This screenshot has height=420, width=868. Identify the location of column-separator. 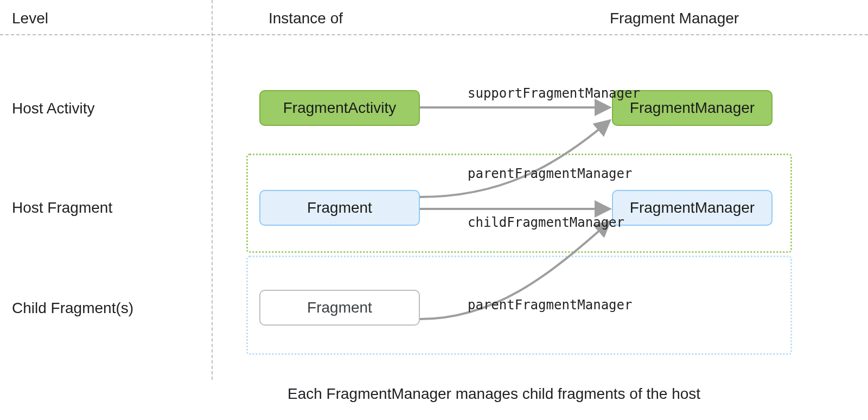
(212, 190).